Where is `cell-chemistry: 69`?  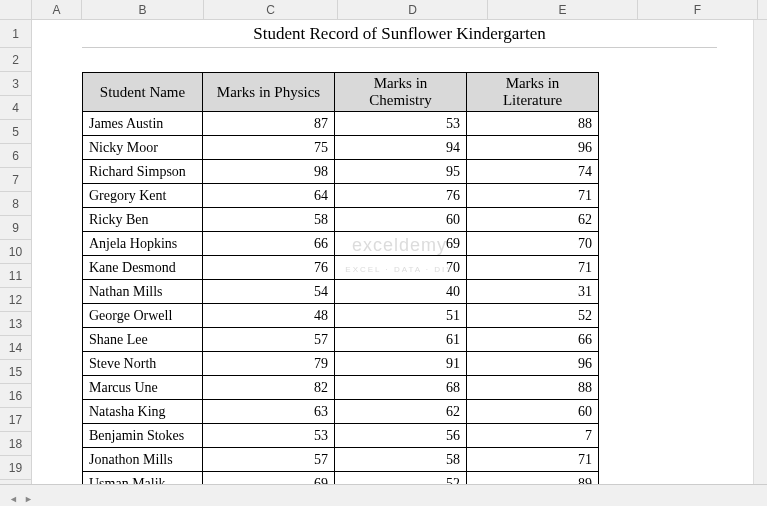 cell-chemistry: 69 is located at coordinates (401, 244).